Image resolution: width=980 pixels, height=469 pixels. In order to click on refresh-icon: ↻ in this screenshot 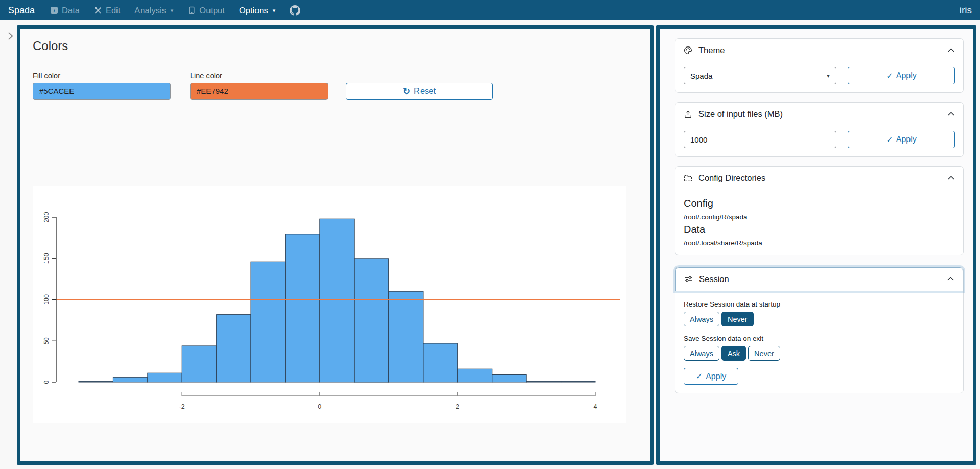, I will do `click(407, 91)`.